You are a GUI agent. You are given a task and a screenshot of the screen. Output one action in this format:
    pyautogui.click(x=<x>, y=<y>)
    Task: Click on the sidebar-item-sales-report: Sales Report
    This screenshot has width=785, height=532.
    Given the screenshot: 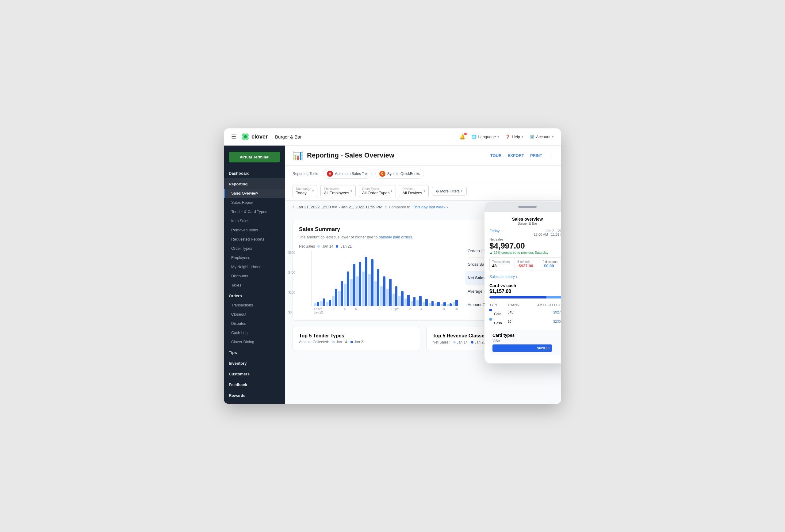 What is the action you would take?
    pyautogui.click(x=255, y=203)
    